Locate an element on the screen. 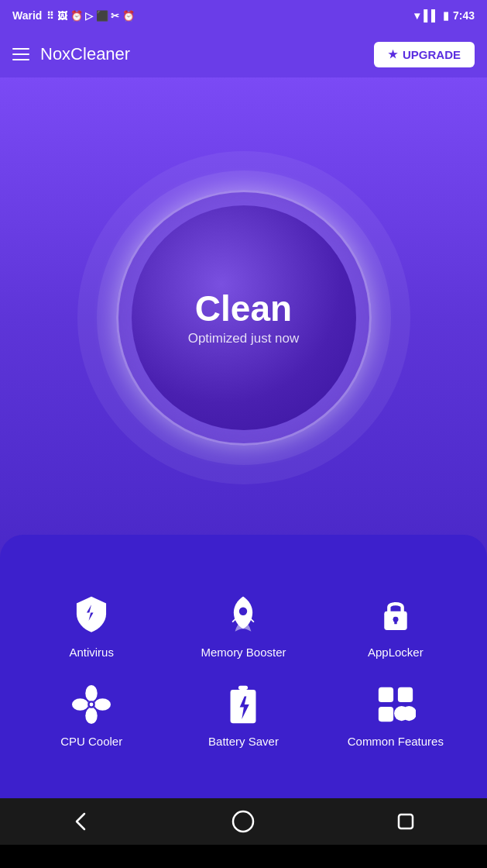  carrier-label: Warid is located at coordinates (27, 16).